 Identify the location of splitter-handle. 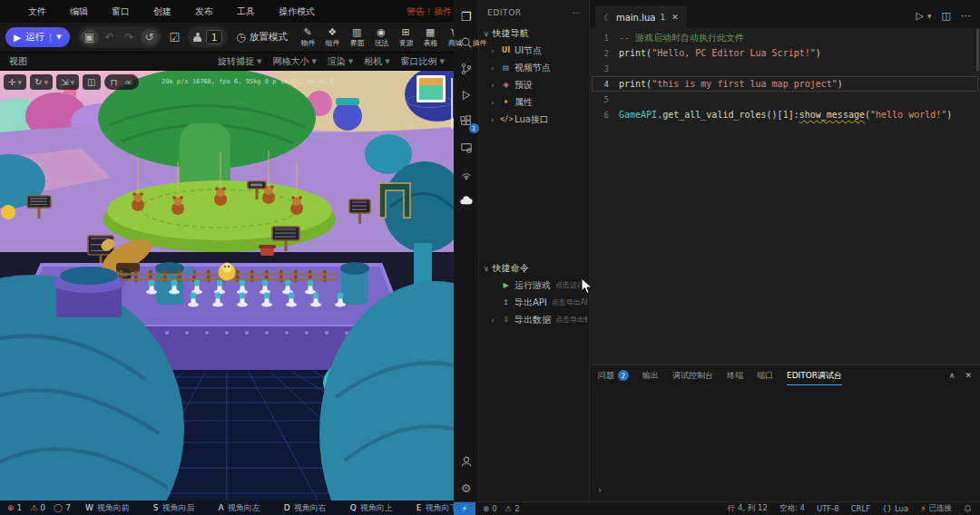
(452, 103).